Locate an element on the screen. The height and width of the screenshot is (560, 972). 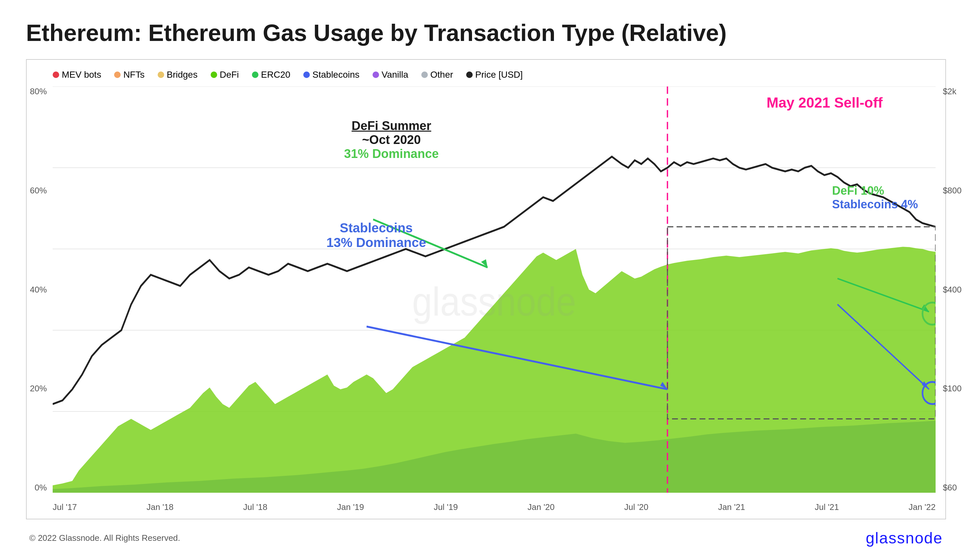
legend-dot-vanilla is located at coordinates (376, 75).